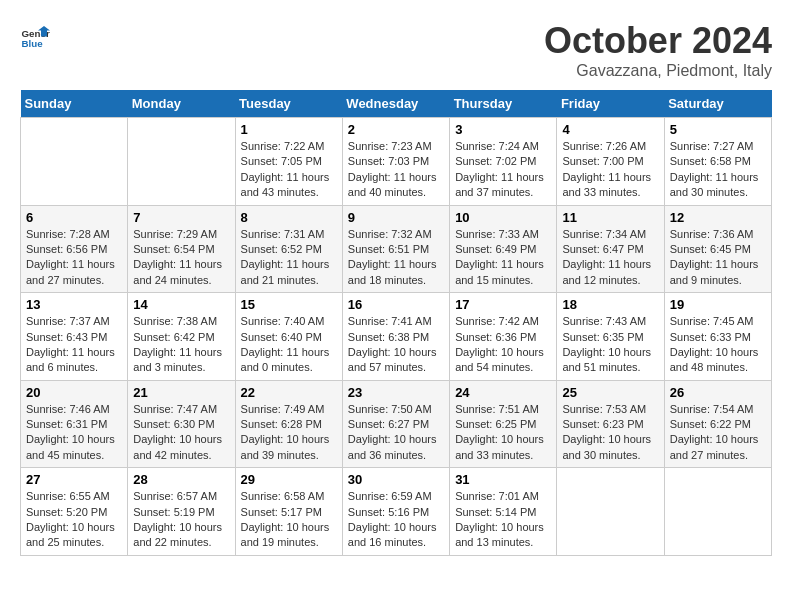  What do you see at coordinates (396, 424) in the screenshot?
I see `calendar-day-cell: 23Sunrise: 7:50 AMSunset: 6:27 PMDayligh…` at bounding box center [396, 424].